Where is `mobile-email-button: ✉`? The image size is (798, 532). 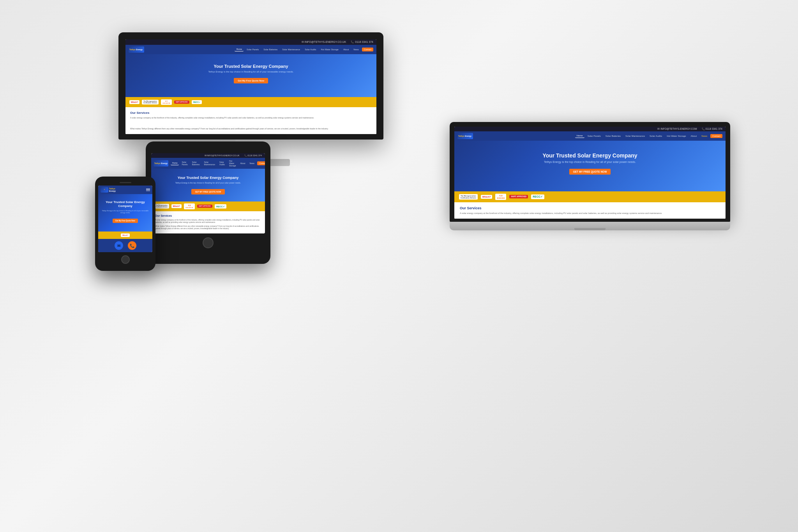 mobile-email-button: ✉ is located at coordinates (119, 246).